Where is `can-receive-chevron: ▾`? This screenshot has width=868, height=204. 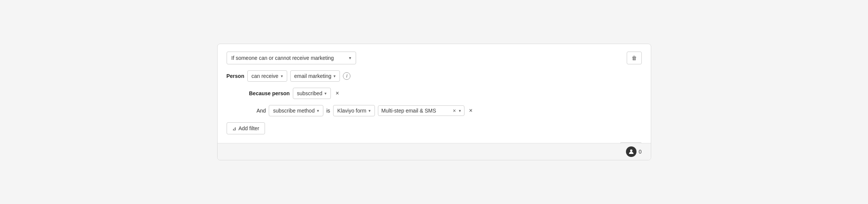
can-receive-chevron: ▾ is located at coordinates (282, 76).